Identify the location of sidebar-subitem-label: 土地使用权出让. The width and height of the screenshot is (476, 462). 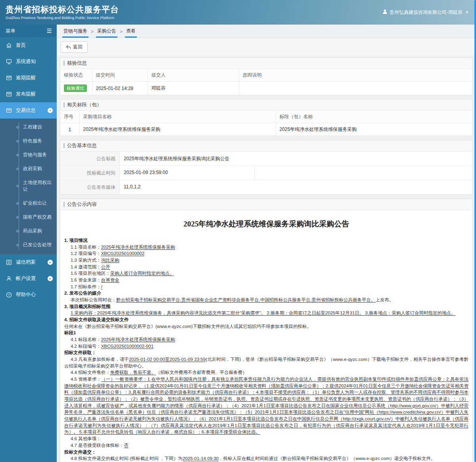
(37, 186).